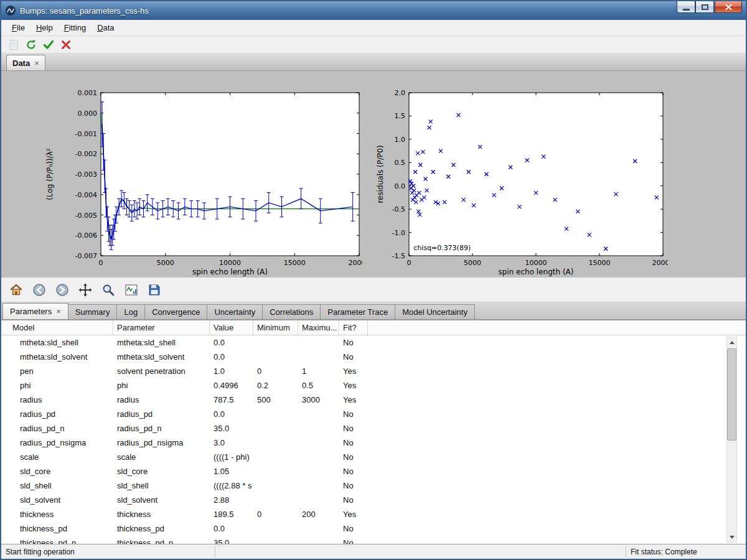 This screenshot has height=560, width=747. What do you see at coordinates (354, 327) in the screenshot?
I see `column-header-fit?: Fit?` at bounding box center [354, 327].